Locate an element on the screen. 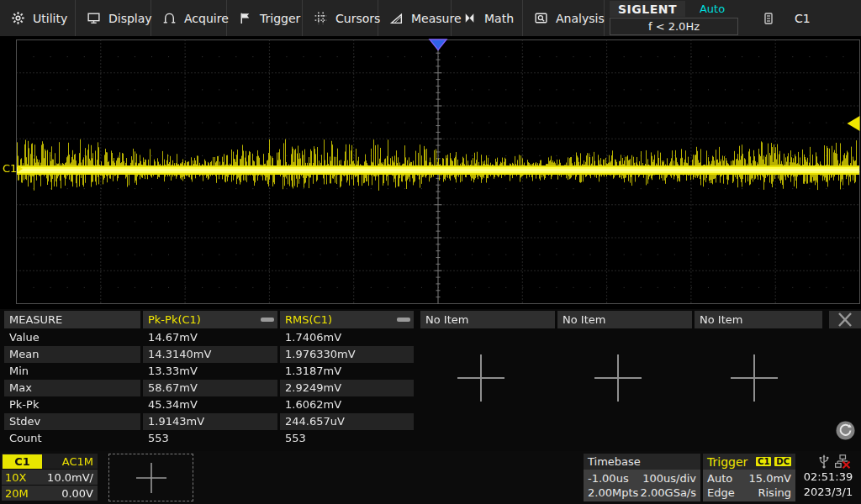 This screenshot has height=504, width=861. channel1-offset: 0.00V is located at coordinates (79, 494).